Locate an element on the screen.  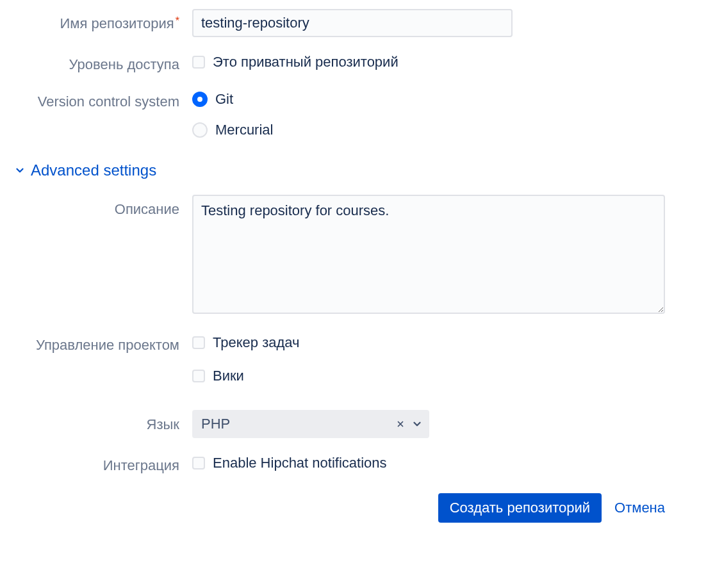
integration-label: Интеграция is located at coordinates (99, 463).